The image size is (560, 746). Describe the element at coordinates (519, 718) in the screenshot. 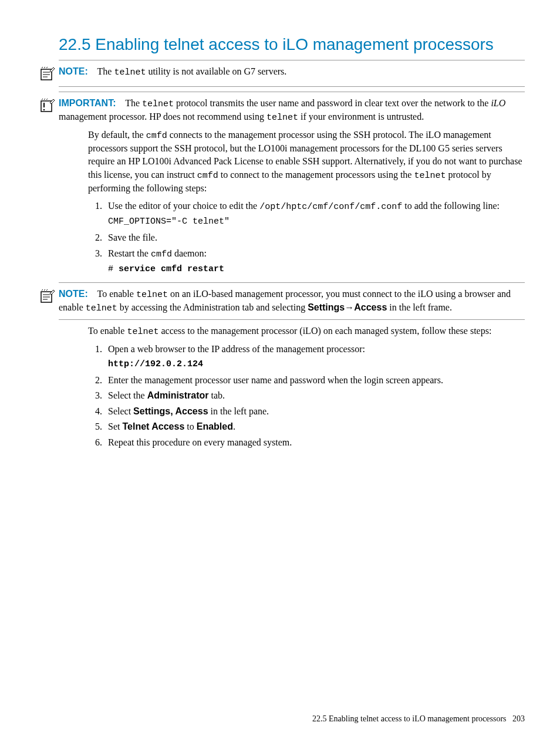

I see `page-number: 203` at that location.